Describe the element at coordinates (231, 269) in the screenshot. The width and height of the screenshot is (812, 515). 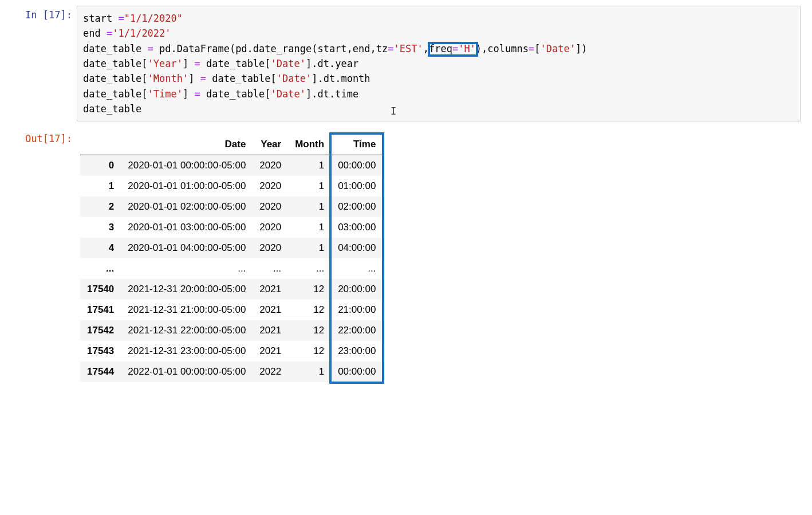
I see `table-row-ellipsis: ...............` at that location.